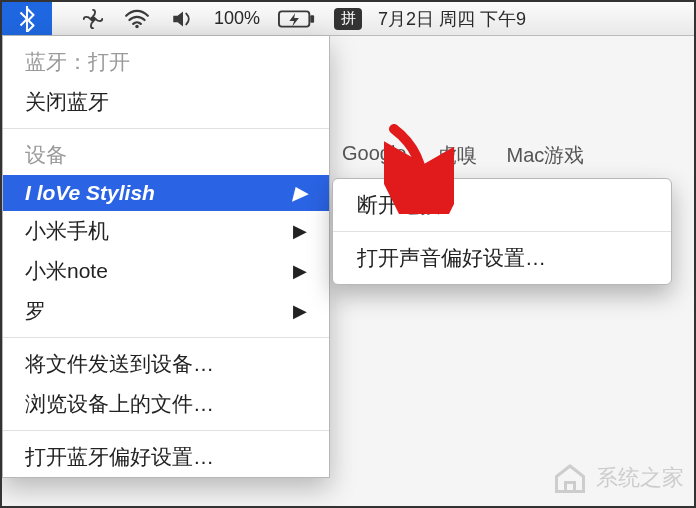  Describe the element at coordinates (546, 156) in the screenshot. I see `bookmark-macgames: Mac游戏` at that location.